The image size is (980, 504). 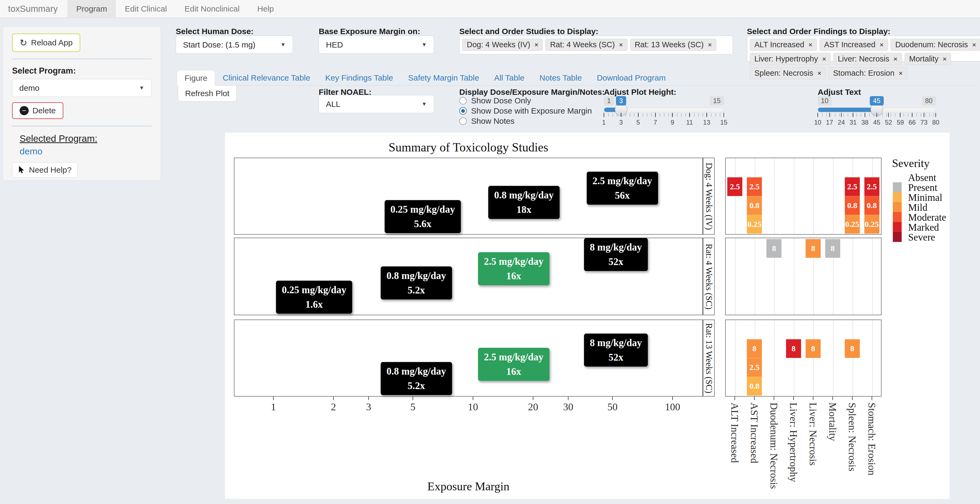 What do you see at coordinates (503, 45) in the screenshot?
I see `tag-dog-4-weeks-iv: Dog: 4 Weeks (IV)×` at bounding box center [503, 45].